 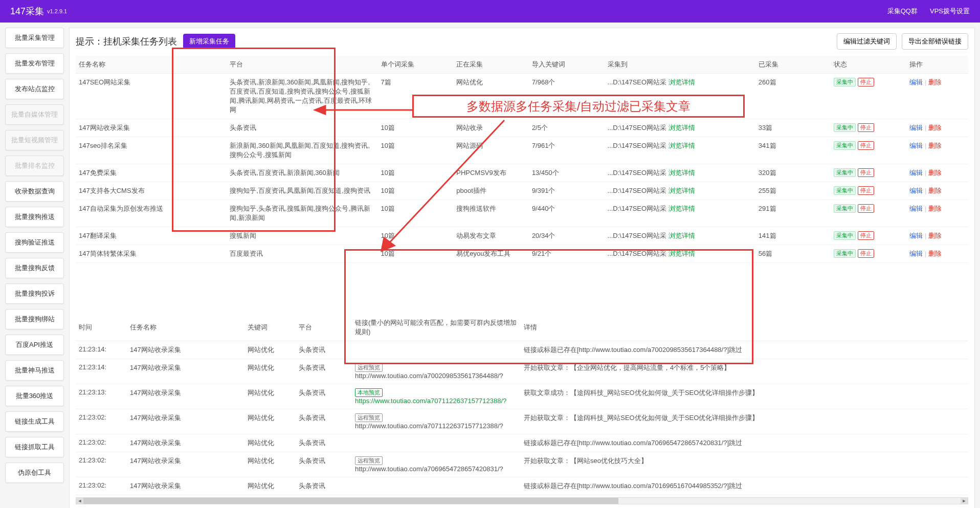 What do you see at coordinates (935, 41) in the screenshot?
I see `export-errors-button: 导出全部错误链接` at bounding box center [935, 41].